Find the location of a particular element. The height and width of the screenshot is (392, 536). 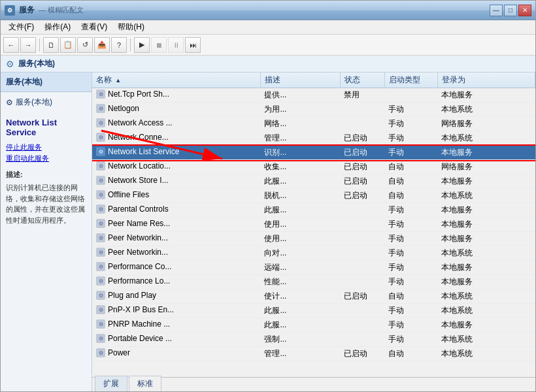

menu-help: 帮助(H) is located at coordinates (131, 27).